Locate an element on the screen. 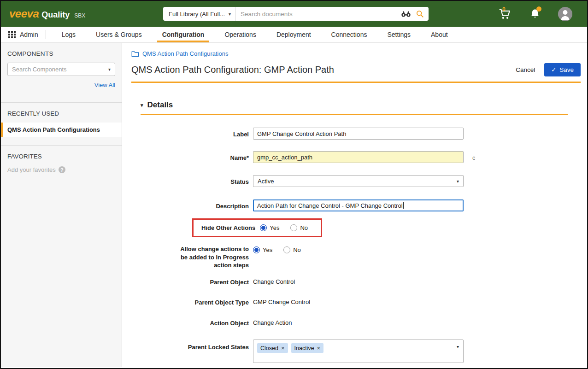 The width and height of the screenshot is (588, 369). tab-connections: Connections is located at coordinates (349, 35).